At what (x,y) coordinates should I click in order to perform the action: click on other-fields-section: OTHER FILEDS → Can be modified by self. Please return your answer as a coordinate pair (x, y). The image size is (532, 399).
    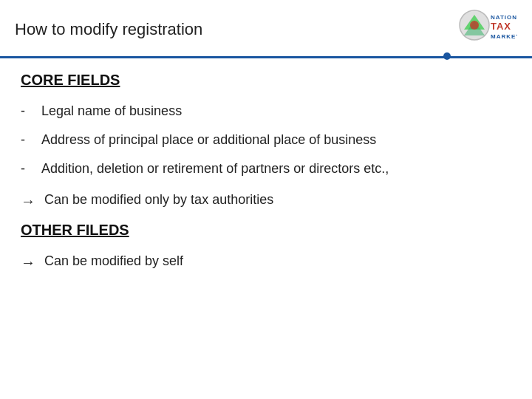
    Looking at the image, I should click on (266, 247).